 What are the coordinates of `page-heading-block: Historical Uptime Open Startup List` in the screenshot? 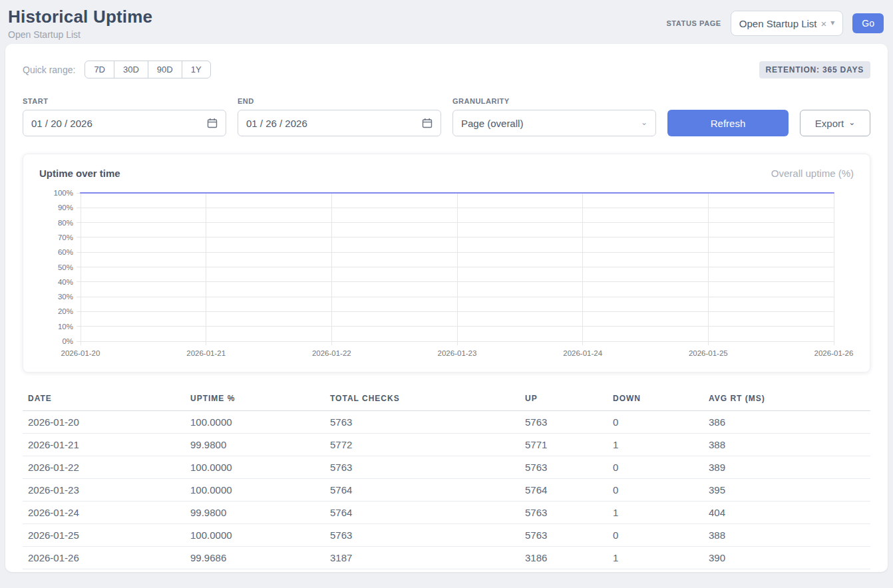 It's located at (80, 23).